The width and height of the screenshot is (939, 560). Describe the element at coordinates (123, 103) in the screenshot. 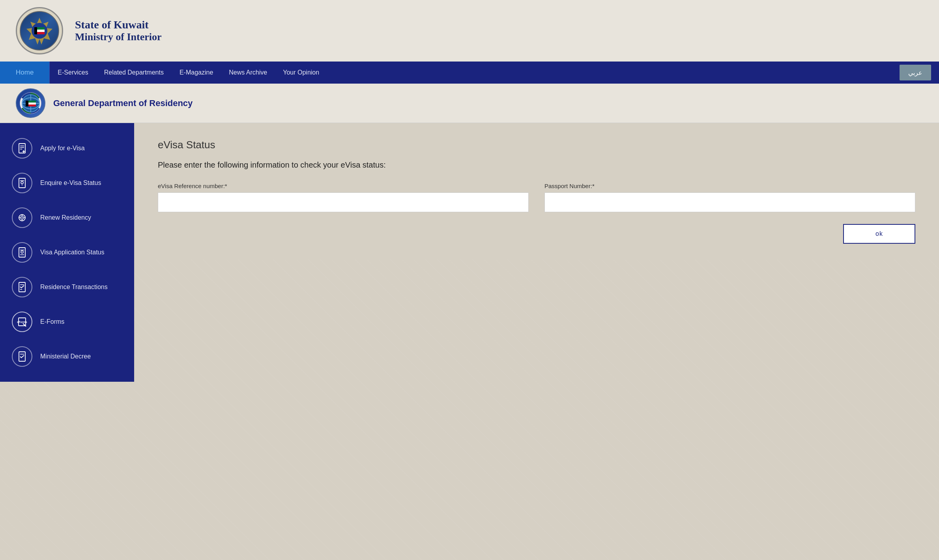

I see `dept-title: General Department of Residency` at that location.